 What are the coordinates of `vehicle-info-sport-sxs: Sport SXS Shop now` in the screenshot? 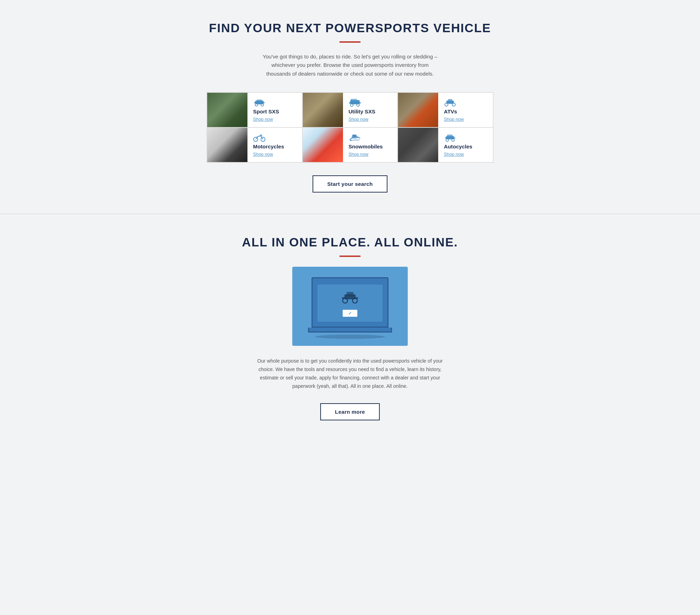 It's located at (266, 110).